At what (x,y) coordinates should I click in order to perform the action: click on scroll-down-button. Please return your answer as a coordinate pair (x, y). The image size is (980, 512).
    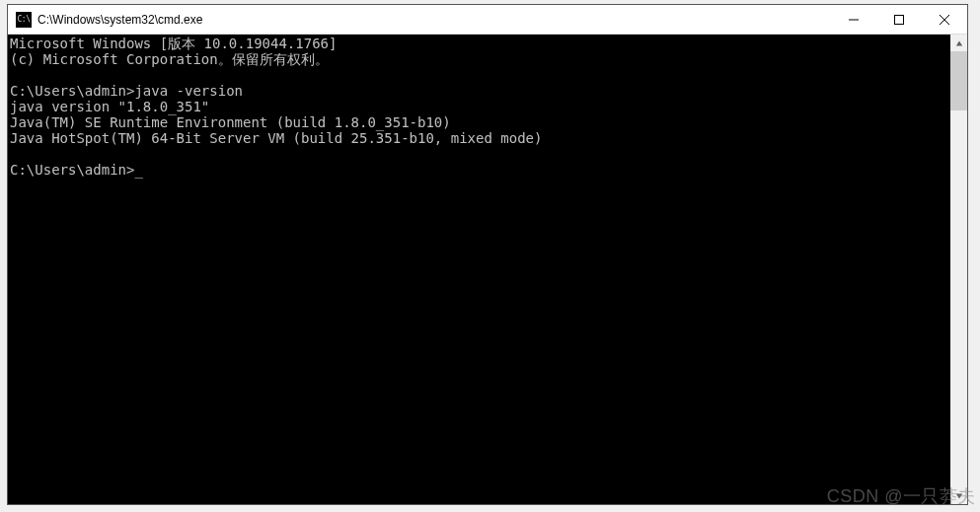
    Looking at the image, I should click on (959, 495).